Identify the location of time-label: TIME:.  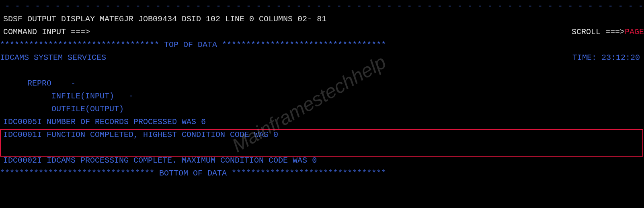
(587, 58).